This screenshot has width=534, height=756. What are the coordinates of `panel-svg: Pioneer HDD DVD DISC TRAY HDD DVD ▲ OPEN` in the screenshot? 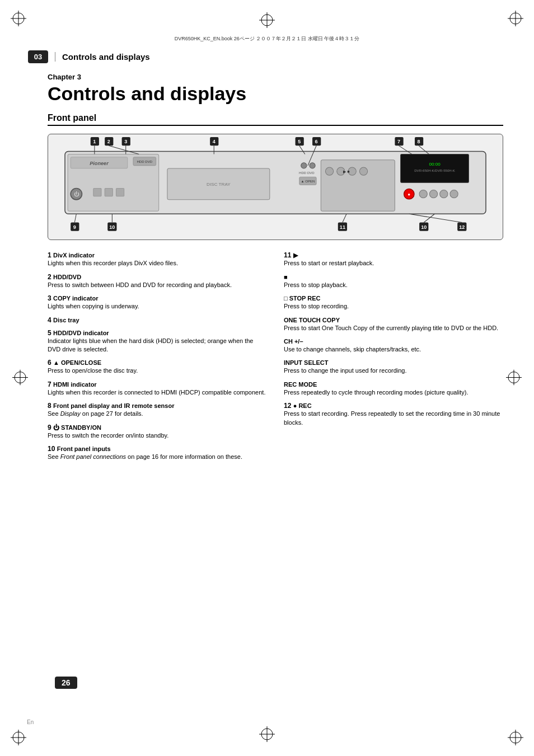 It's located at (275, 187).